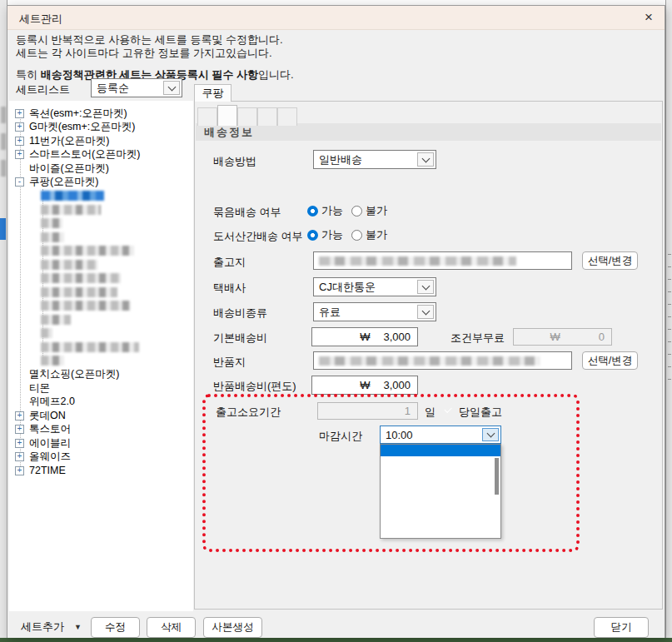 The width and height of the screenshot is (672, 642). What do you see at coordinates (101, 458) in the screenshot?
I see `tree-item: + 올웨이즈` at bounding box center [101, 458].